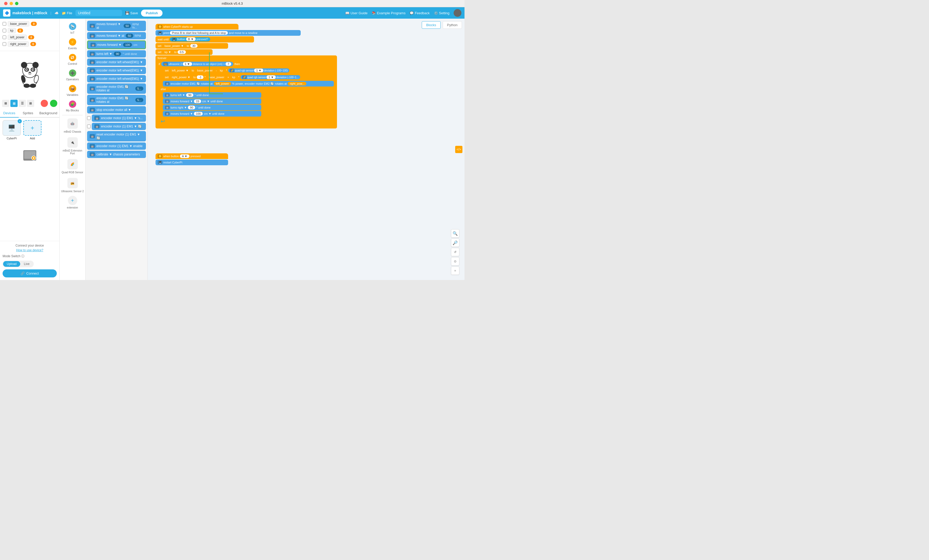 This screenshot has height=560, width=929. Describe the element at coordinates (72, 126) in the screenshot. I see `mbot2-chassis-ext: 🤖 mBot2 Chassis` at that location.